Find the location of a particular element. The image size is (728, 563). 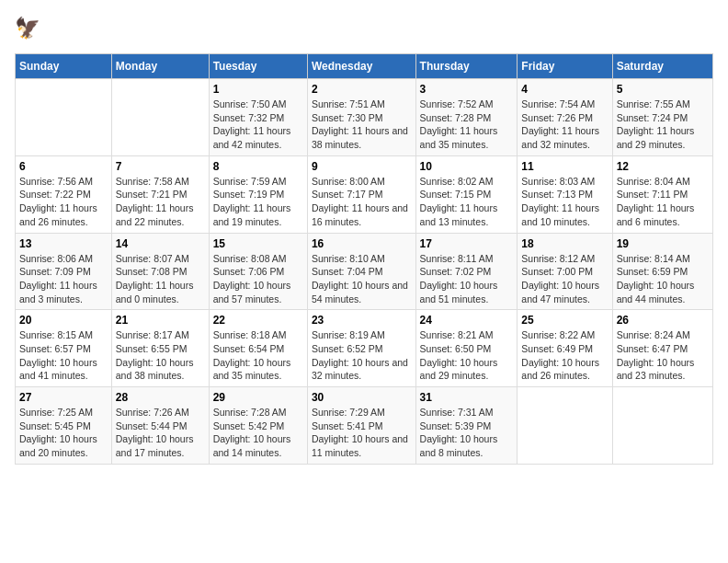

calendar-cell: 18Sunrise: 8:12 AMSunset: 7:00 PMDayligh… is located at coordinates (564, 271).